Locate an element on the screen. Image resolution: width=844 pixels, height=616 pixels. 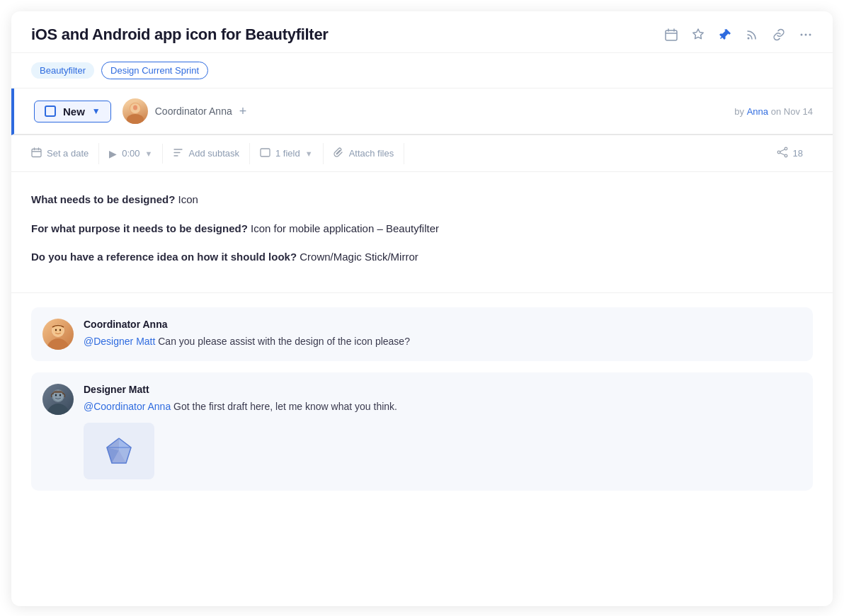
assignee-section: Coordinator Anna + is located at coordinates (184, 111).